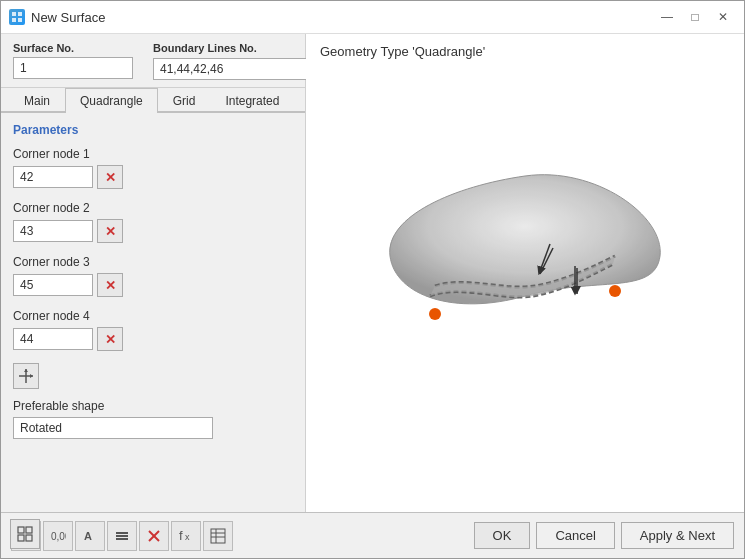  Describe the element at coordinates (154, 536) in the screenshot. I see `delete-icon-button` at that location.